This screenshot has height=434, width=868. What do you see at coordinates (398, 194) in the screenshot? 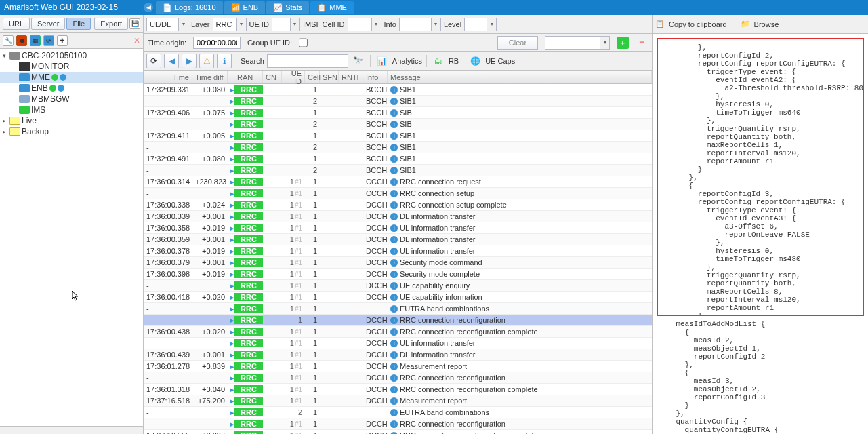
I see `log-row: -▸RRC1#11CCCHiRRC connection setup` at bounding box center [398, 194].